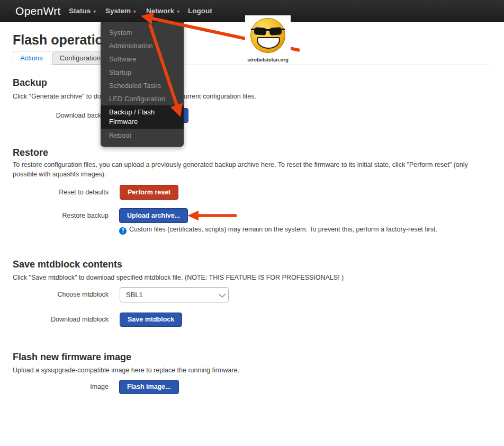 The image size is (504, 446). What do you see at coordinates (31, 153) in the screenshot?
I see `restore-heading: Restore` at bounding box center [31, 153].